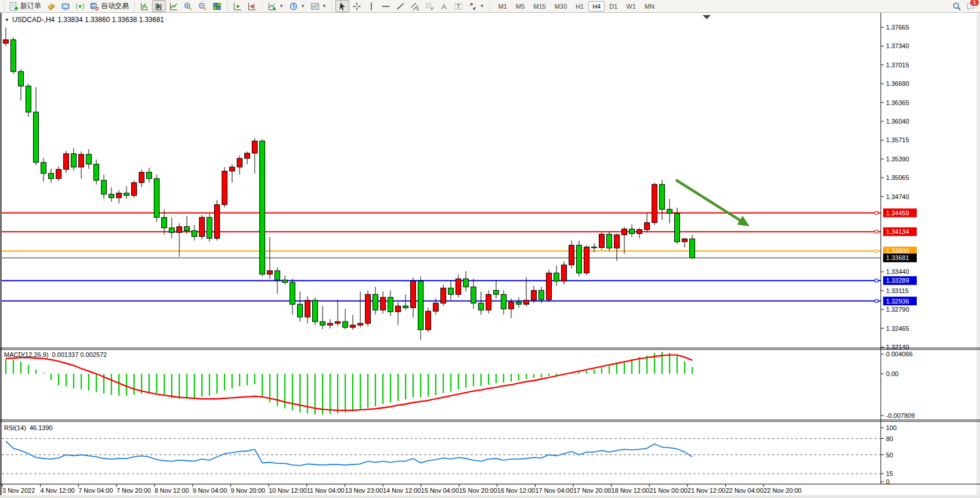  I want to click on search-icon, so click(957, 6).